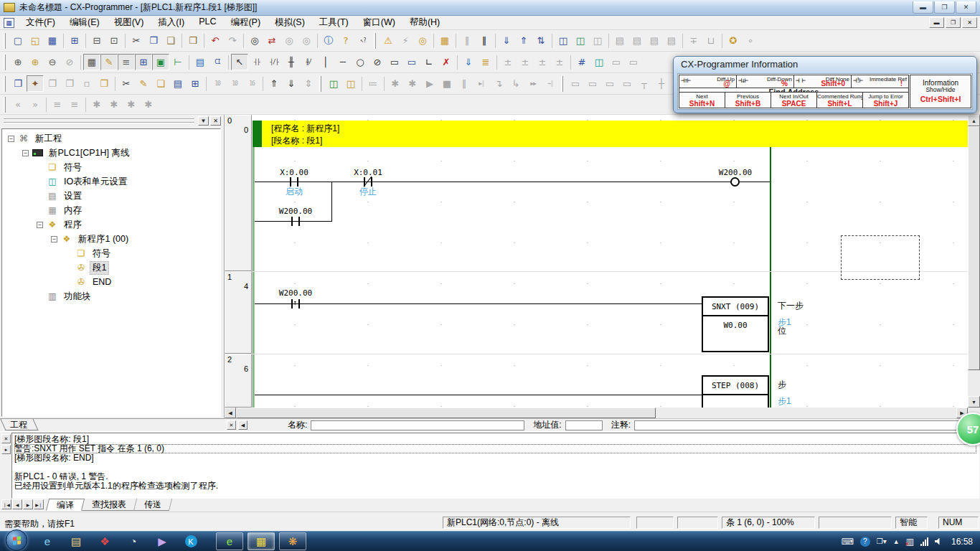  I want to click on last-tab-icon: ▶❘, so click(39, 504).